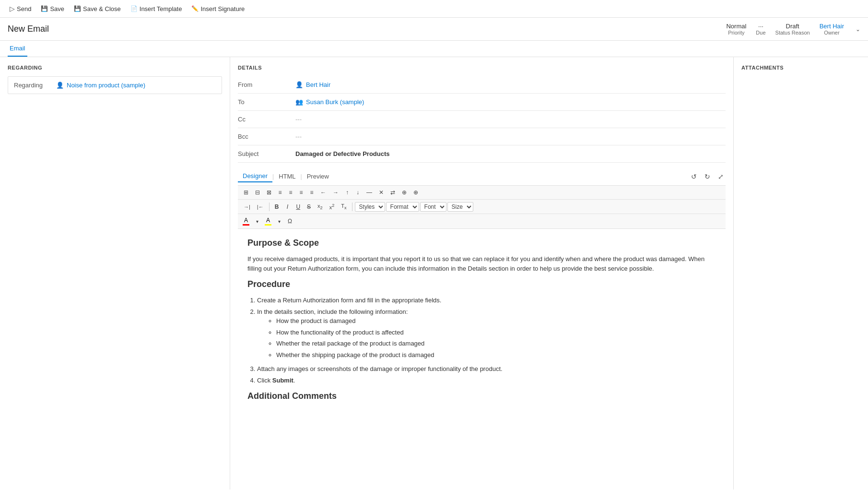 The image size is (868, 490). I want to click on from-field: From 👤 Bert Hair, so click(481, 85).